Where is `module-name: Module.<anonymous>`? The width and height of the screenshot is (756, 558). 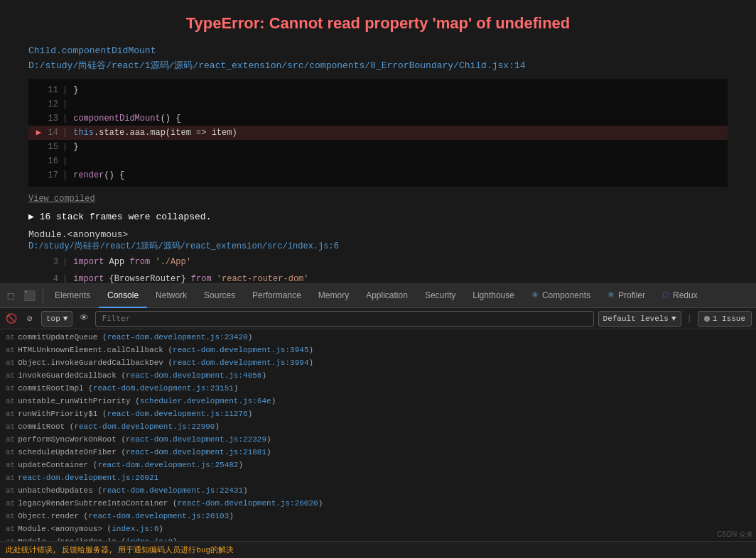 module-name: Module.<anonymous> is located at coordinates (378, 234).